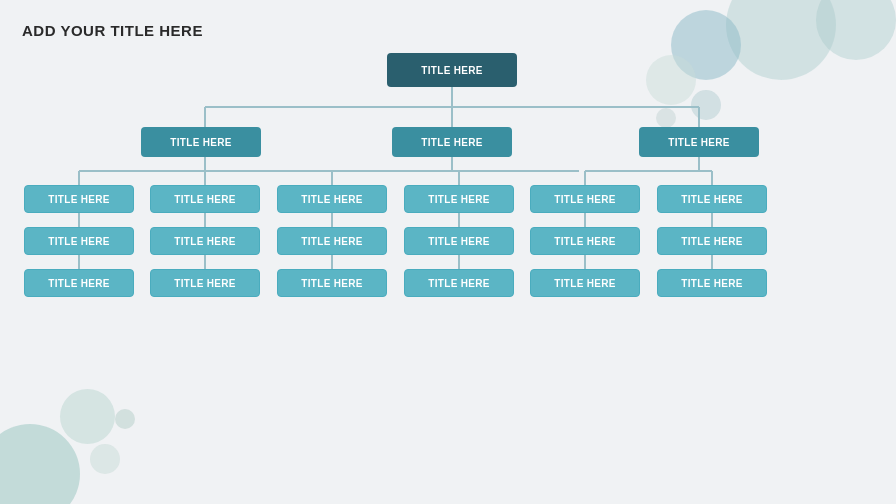  Describe the element at coordinates (459, 283) in the screenshot. I see `level5-node-3: TITLE HERE` at that location.